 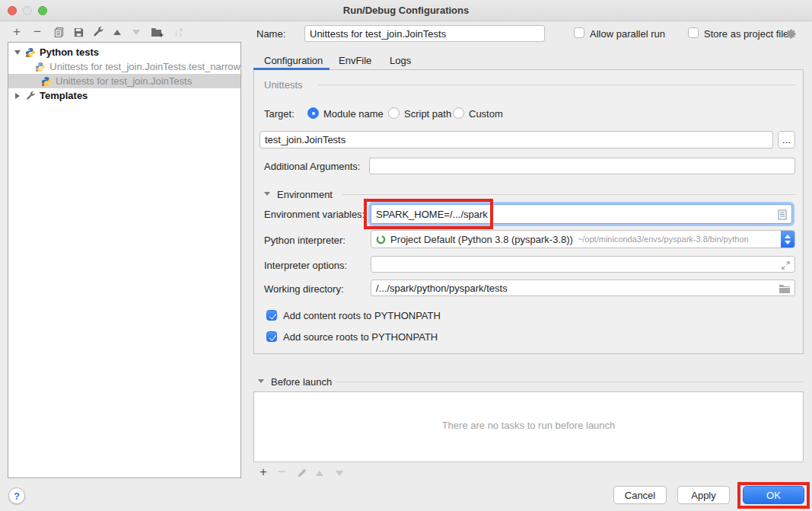 What do you see at coordinates (69, 52) in the screenshot?
I see `tree-item-label: Python tests` at bounding box center [69, 52].